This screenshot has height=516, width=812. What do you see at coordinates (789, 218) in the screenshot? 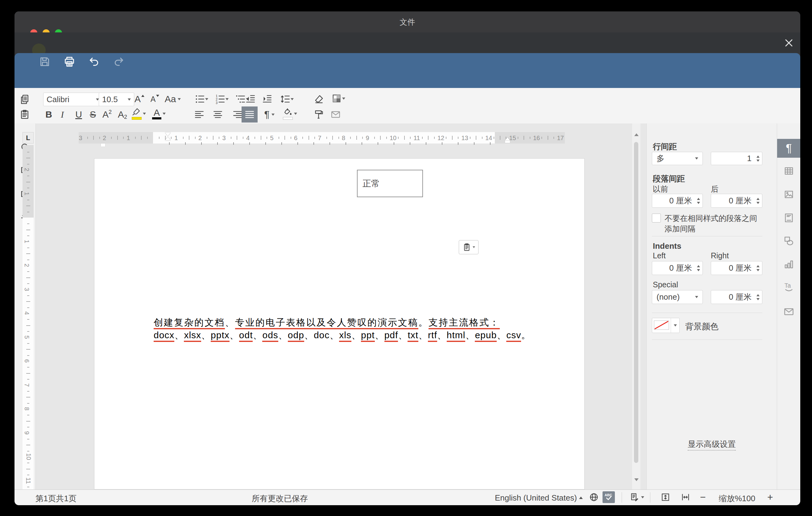
I see `headers-footers-settings-icon` at bounding box center [789, 218].